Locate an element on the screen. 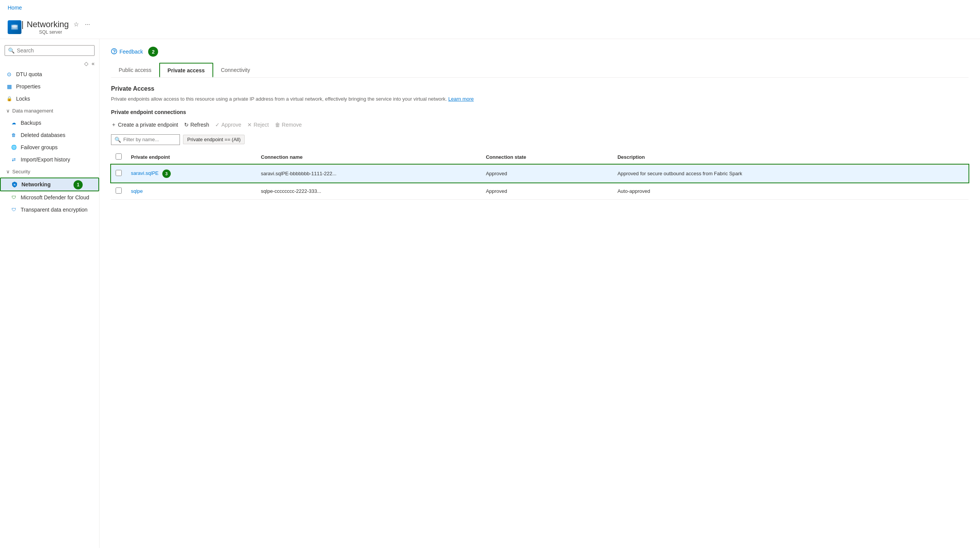  approve-label: Approve is located at coordinates (231, 125).